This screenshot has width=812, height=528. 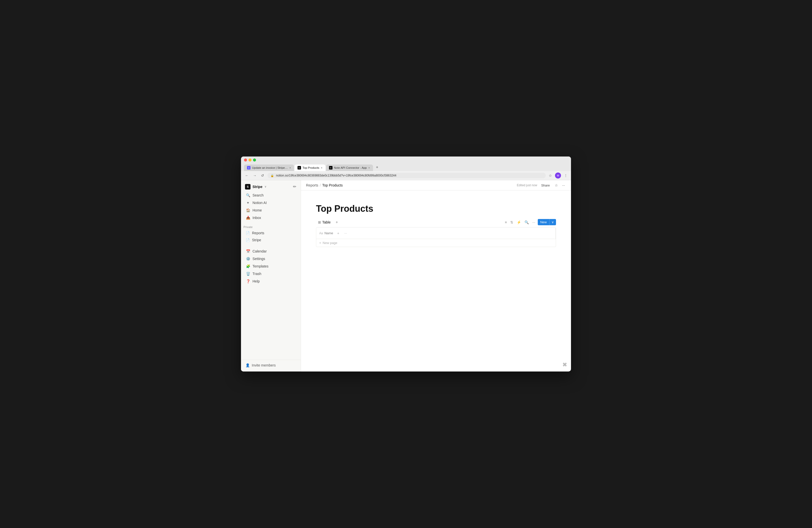 I want to click on stripe-label: Stripe, so click(x=257, y=240).